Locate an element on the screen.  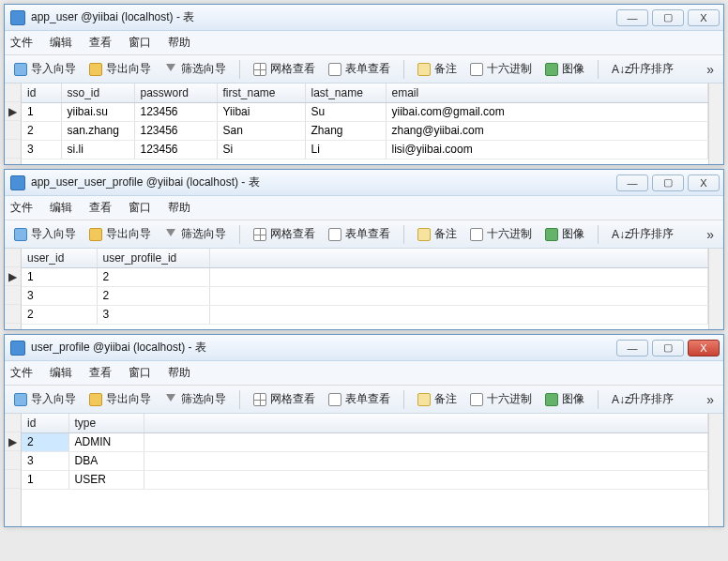
cell: Yiibai is located at coordinates (261, 112).